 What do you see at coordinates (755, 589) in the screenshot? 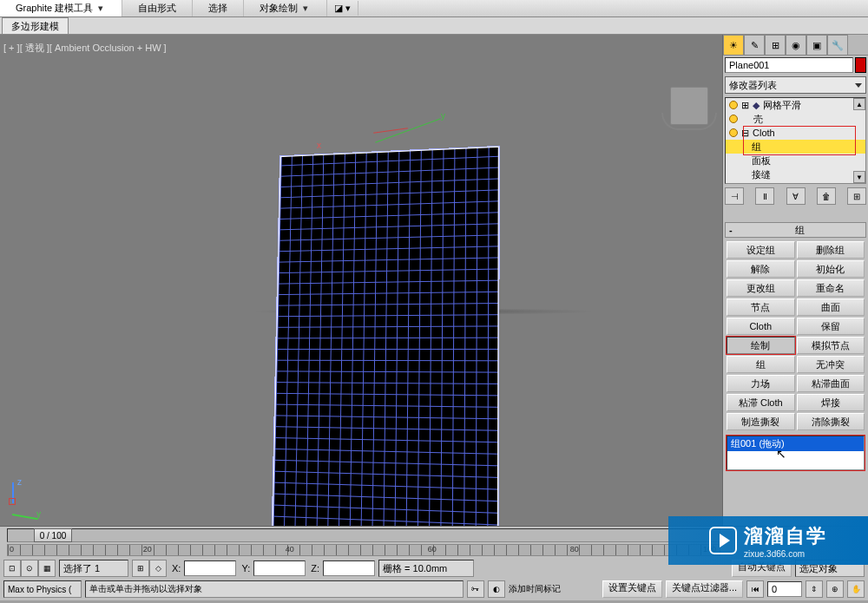
I see `goto-start-icon: ⏮` at bounding box center [755, 589].